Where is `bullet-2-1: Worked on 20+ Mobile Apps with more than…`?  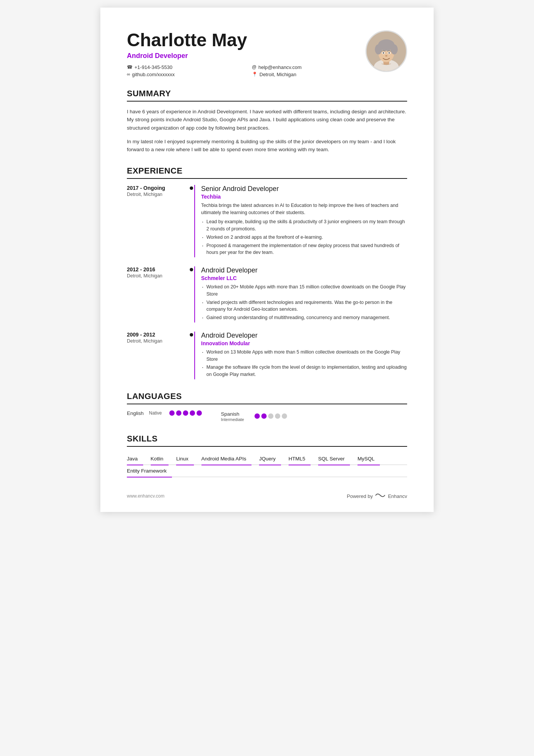 bullet-2-1: Worked on 20+ Mobile Apps with more than… is located at coordinates (304, 291).